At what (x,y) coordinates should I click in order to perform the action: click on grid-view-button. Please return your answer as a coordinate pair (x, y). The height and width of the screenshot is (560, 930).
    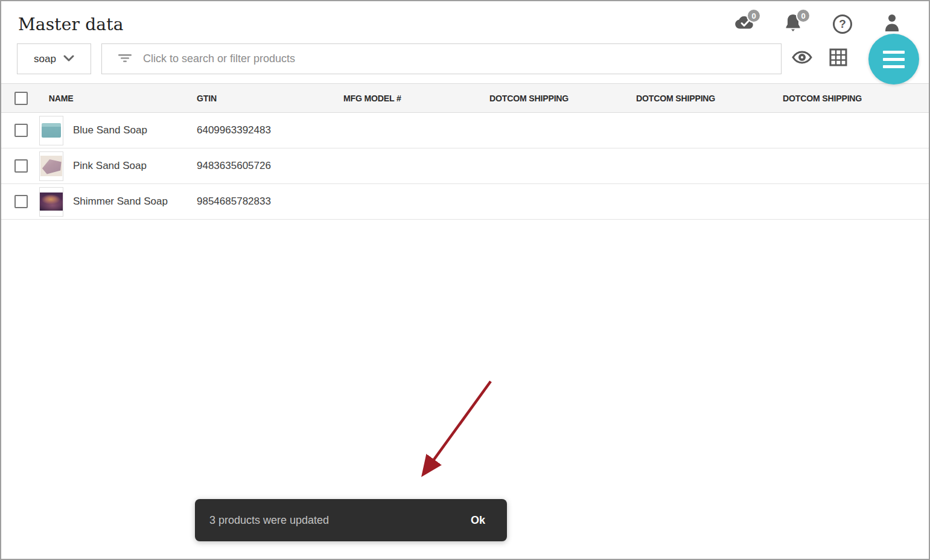
    Looking at the image, I should click on (838, 59).